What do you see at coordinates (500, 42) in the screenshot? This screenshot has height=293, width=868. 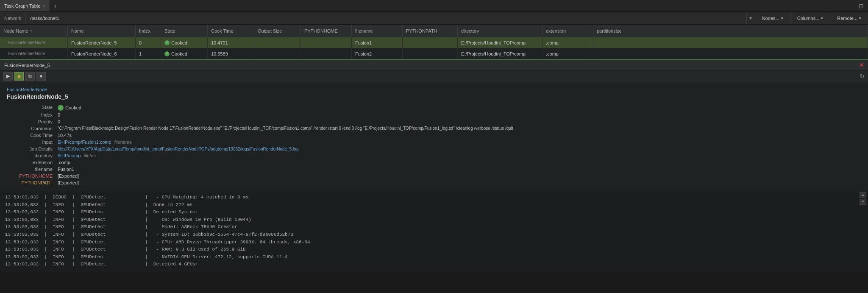 I see `td-directory-0: E:/Projects/Houdini_TOP/comp` at bounding box center [500, 42].